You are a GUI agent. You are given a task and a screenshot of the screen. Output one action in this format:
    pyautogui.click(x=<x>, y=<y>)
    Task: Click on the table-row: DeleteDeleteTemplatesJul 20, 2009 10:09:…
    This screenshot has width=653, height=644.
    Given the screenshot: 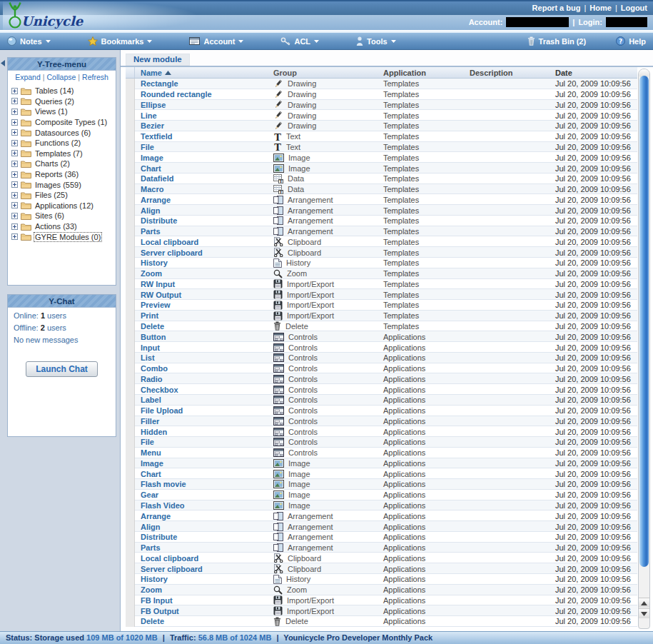 What is the action you would take?
    pyautogui.click(x=381, y=327)
    